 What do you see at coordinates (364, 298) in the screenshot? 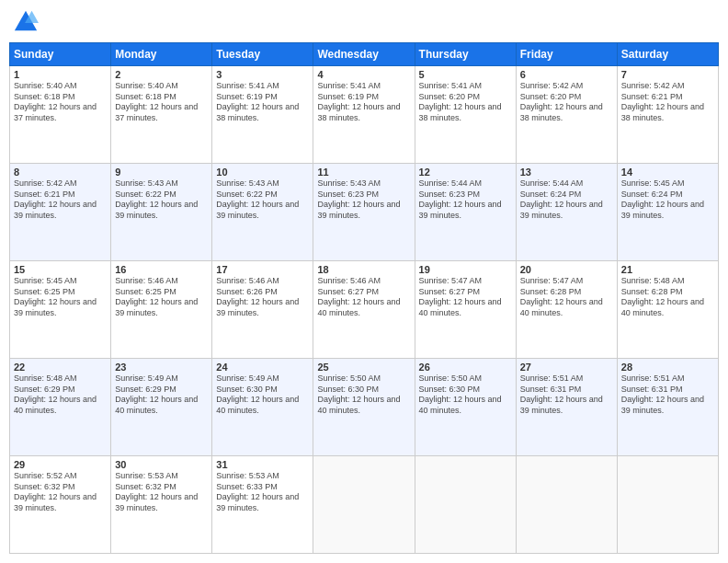
I see `day-info: Sunrise: 5:46 AM Sunset: 6:27 PM Dayligh…` at bounding box center [364, 298].